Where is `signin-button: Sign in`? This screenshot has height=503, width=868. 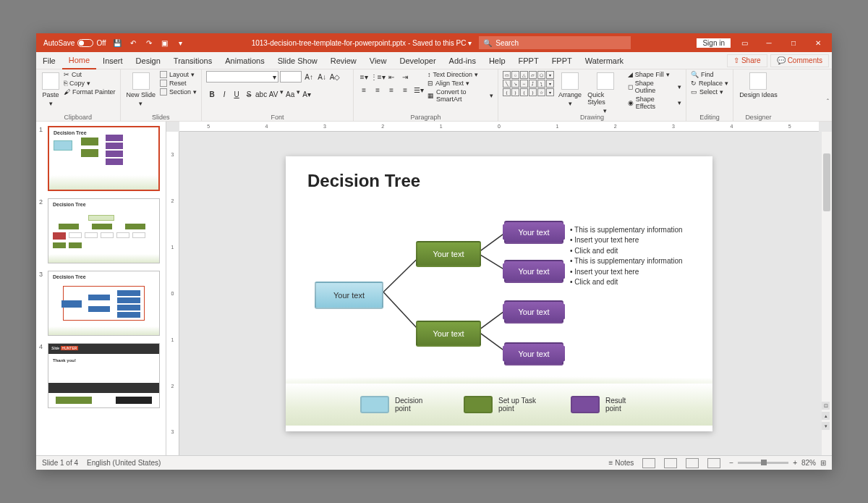 signin-button: Sign in is located at coordinates (713, 43).